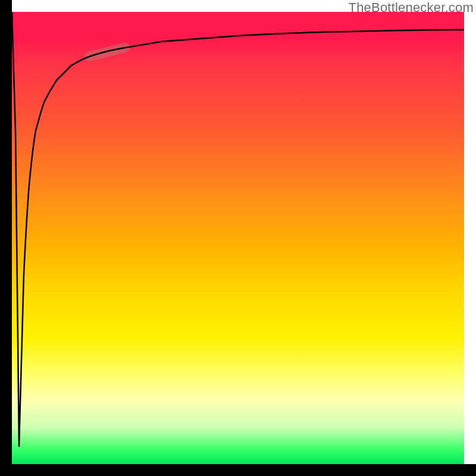 This screenshot has width=476, height=476. I want to click on y-axis, so click(6, 232).